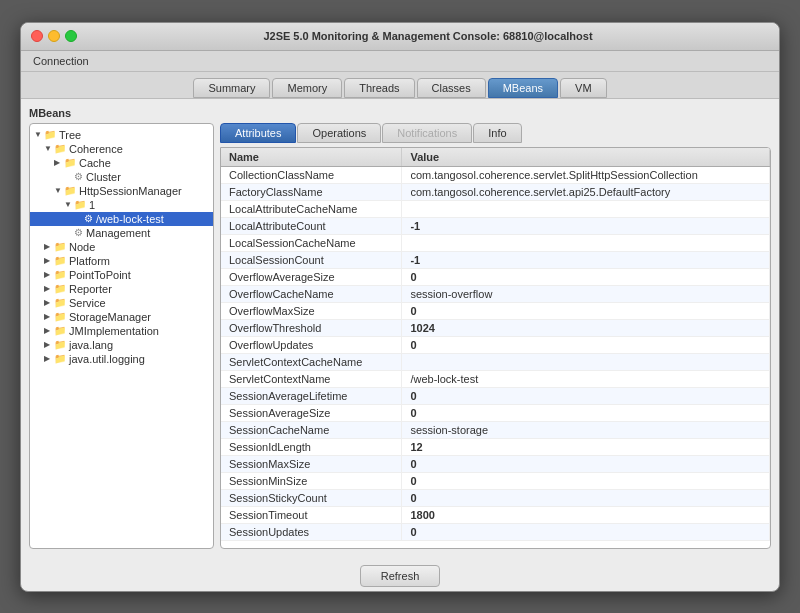 The height and width of the screenshot is (613, 800). I want to click on attr-value: session-overflow, so click(586, 294).